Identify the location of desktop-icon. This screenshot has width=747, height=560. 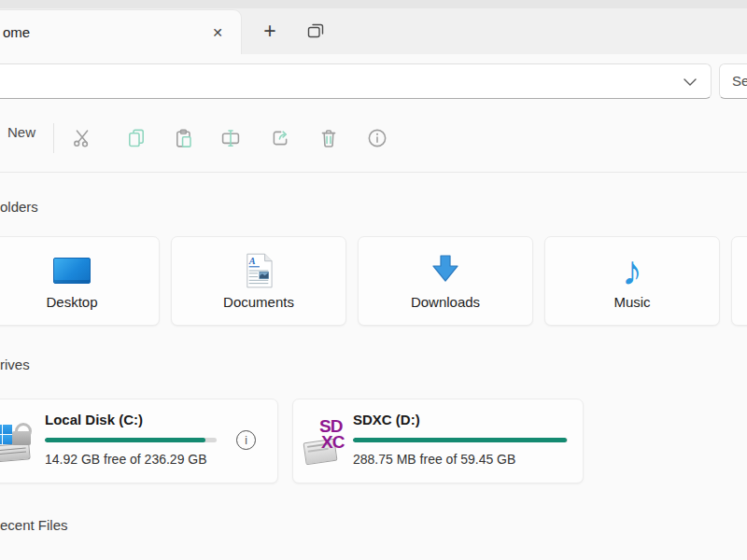
(72, 271).